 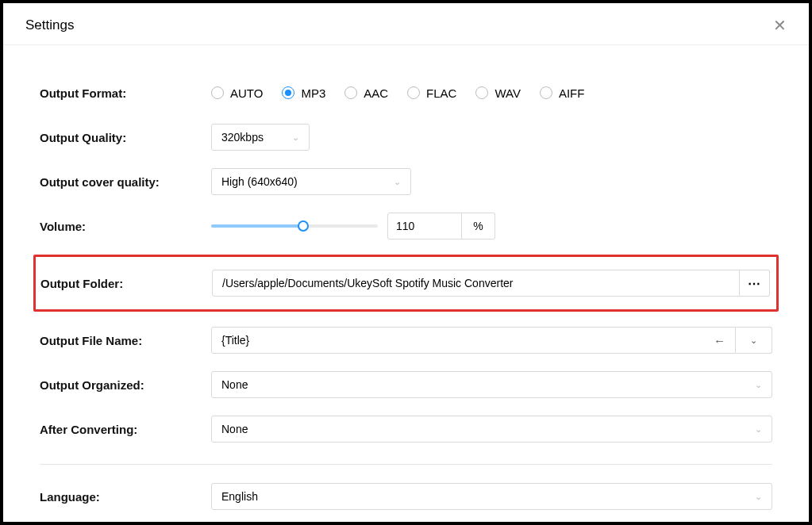 What do you see at coordinates (125, 385) in the screenshot?
I see `label-output-organized: Output Organized:` at bounding box center [125, 385].